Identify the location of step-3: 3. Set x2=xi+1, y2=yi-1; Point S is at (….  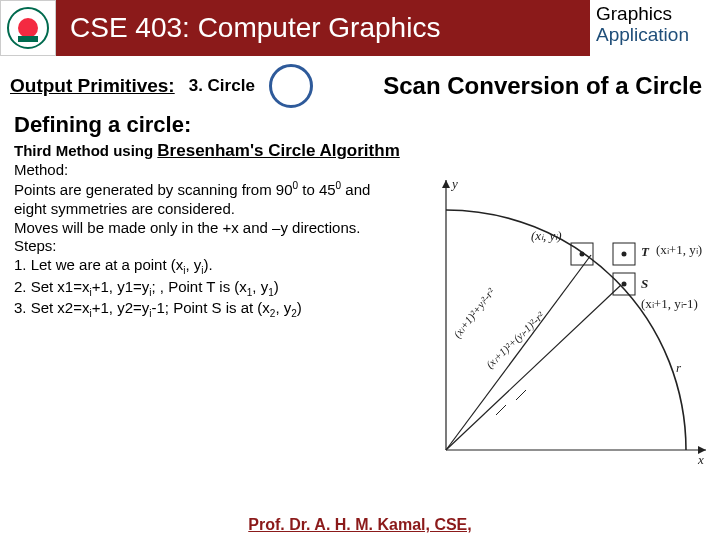
(210, 310).